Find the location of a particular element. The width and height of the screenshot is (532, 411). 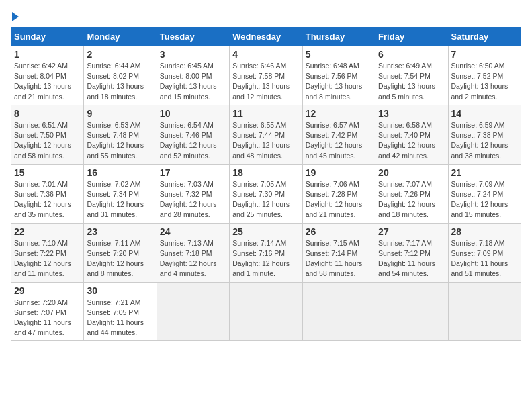

day-detail: Sunrise: 7:15 AM Sunset: 7:14 PM Dayligh… is located at coordinates (339, 259).